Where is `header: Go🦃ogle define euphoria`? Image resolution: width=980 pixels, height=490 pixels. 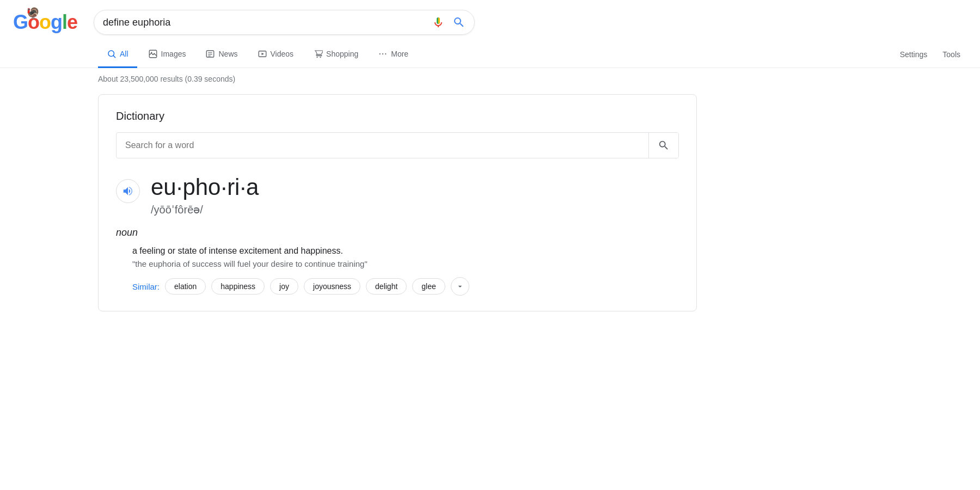
header: Go🦃ogle define euphoria is located at coordinates (490, 17).